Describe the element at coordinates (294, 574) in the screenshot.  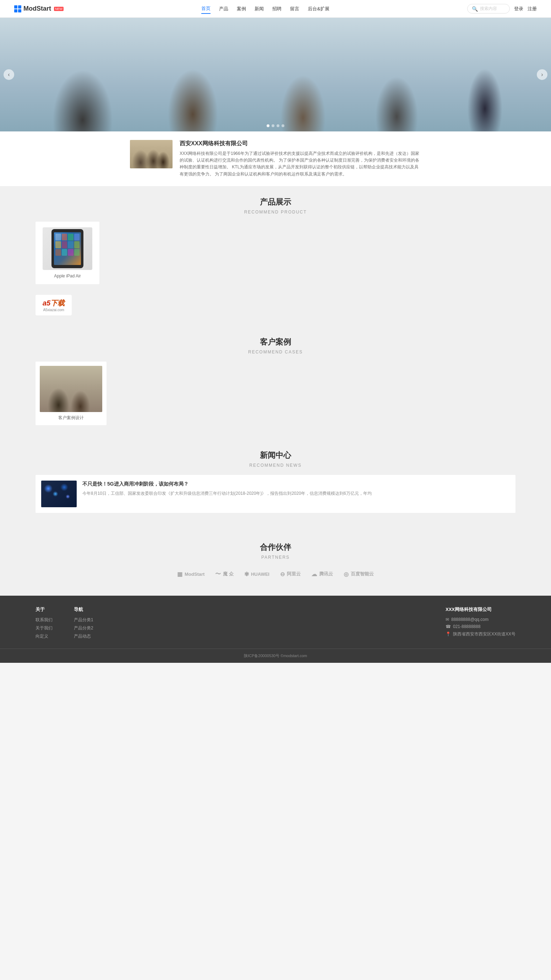
I see `partner-aliyun-name: 阿里云` at that location.